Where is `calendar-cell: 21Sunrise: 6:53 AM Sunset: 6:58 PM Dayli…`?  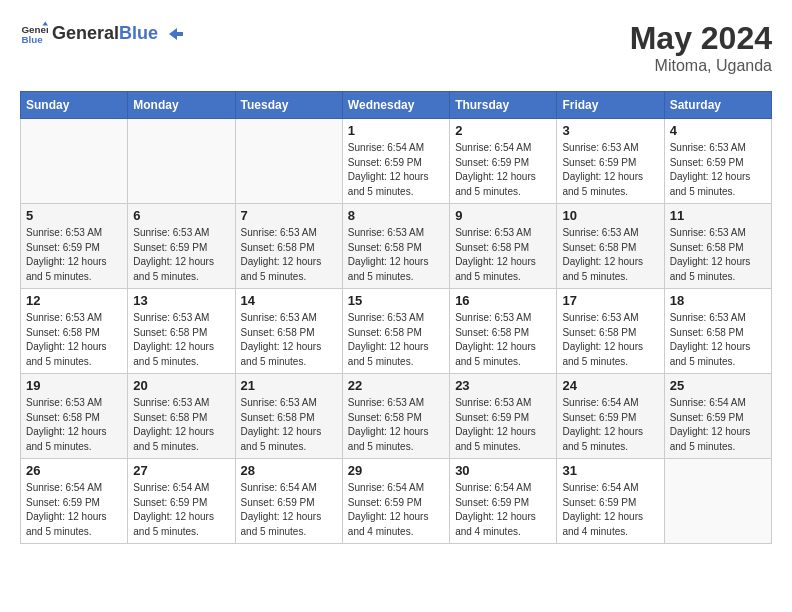 calendar-cell: 21Sunrise: 6:53 AM Sunset: 6:58 PM Dayli… is located at coordinates (288, 416).